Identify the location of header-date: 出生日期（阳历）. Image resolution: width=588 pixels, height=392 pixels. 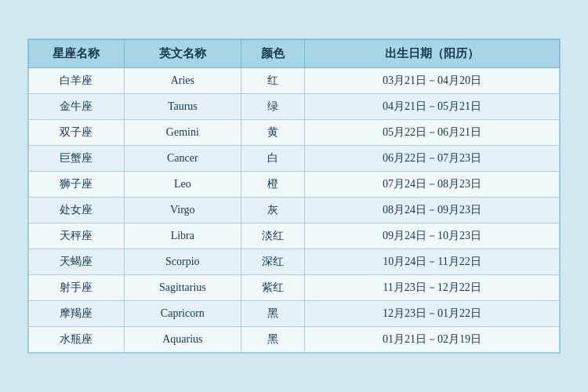
(433, 54).